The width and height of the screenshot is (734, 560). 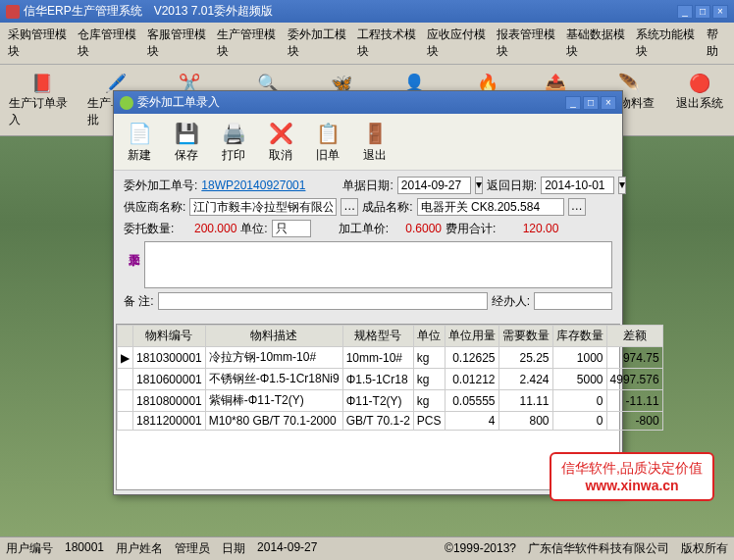 I want to click on dlg-icon: 🚪, so click(x=375, y=133).